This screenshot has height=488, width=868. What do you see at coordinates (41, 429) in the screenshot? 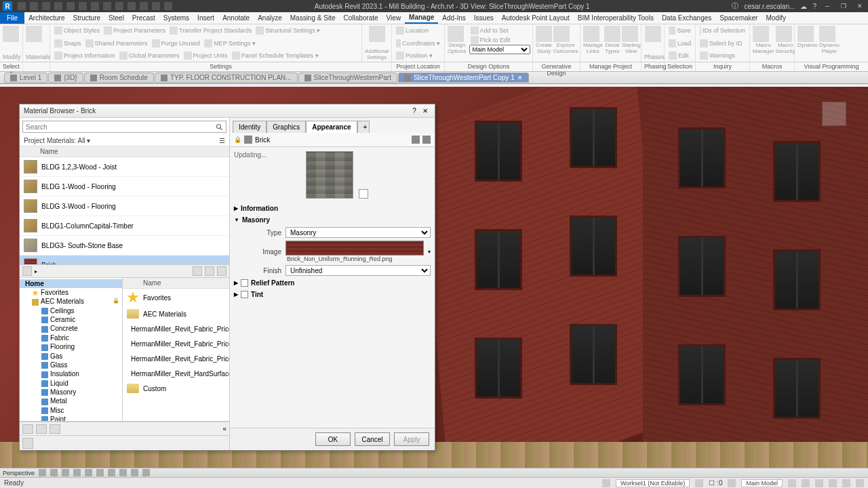
I see `library-menu-icon` at bounding box center [41, 429].